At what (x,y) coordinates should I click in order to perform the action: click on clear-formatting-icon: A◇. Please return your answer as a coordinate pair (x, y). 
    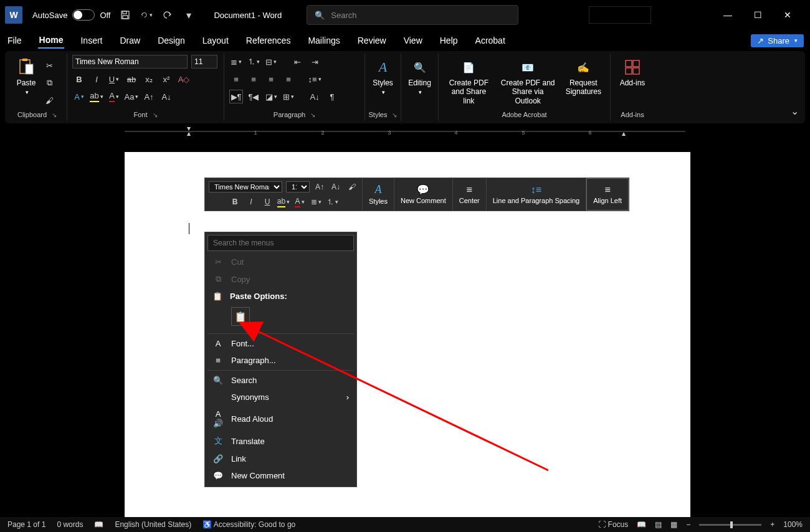
    Looking at the image, I should click on (184, 79).